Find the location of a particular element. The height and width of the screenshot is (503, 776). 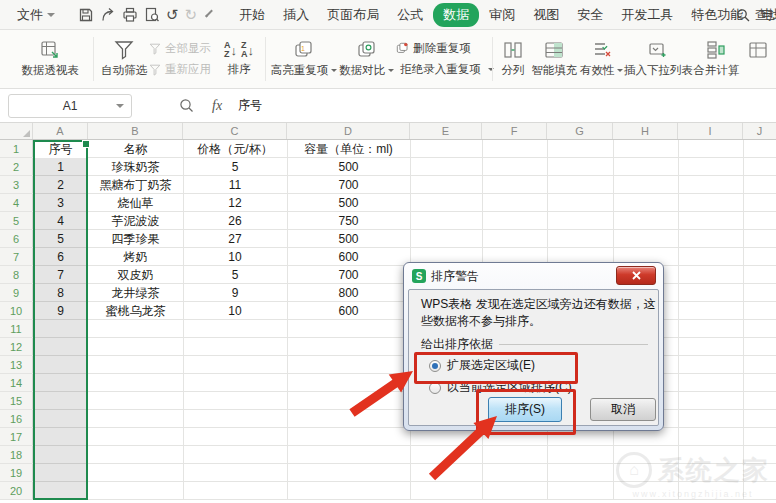

col-header-d: D is located at coordinates (348, 131).